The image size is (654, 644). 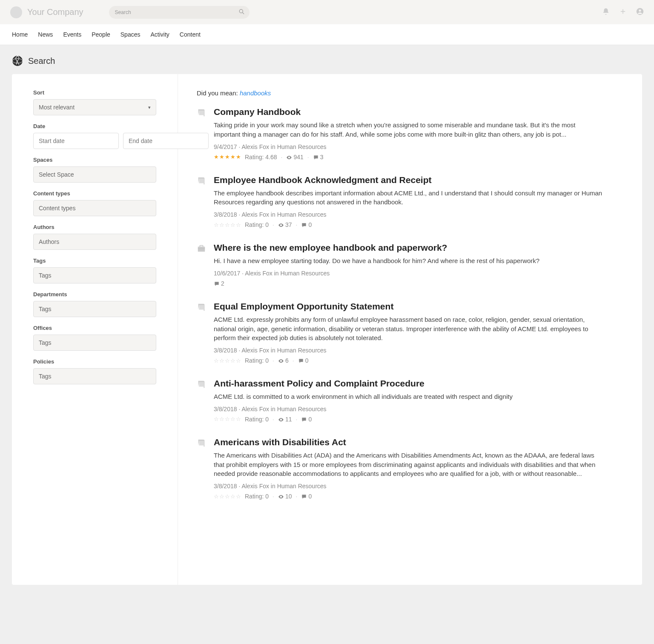 What do you see at coordinates (409, 465) in the screenshot?
I see `result-snippet: The Americans with Disabilities Act (ADA…` at bounding box center [409, 465].